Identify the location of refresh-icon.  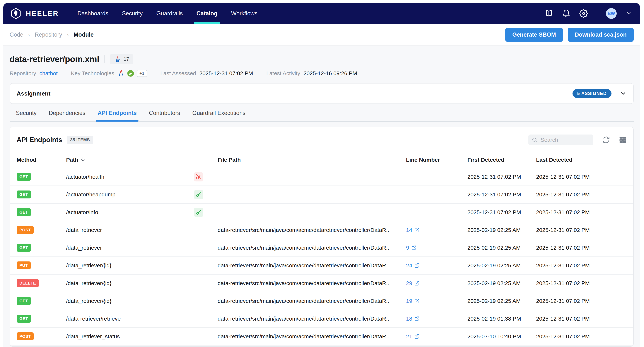
(606, 140).